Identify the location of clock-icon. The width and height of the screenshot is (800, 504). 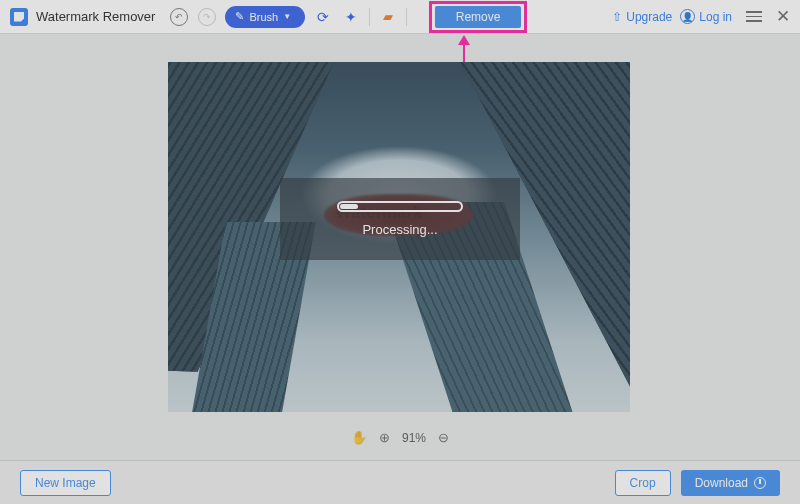
(760, 483).